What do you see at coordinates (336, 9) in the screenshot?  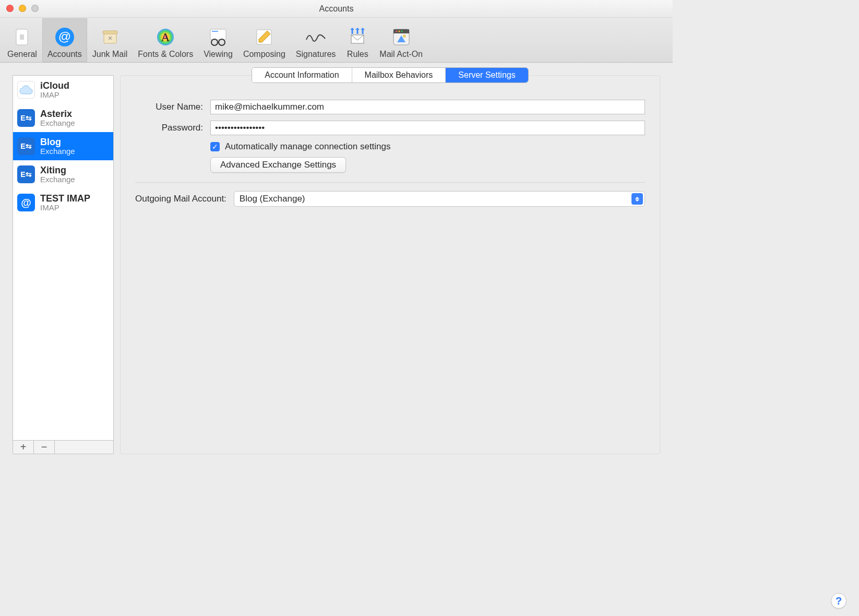 I see `titlebar: Accounts` at bounding box center [336, 9].